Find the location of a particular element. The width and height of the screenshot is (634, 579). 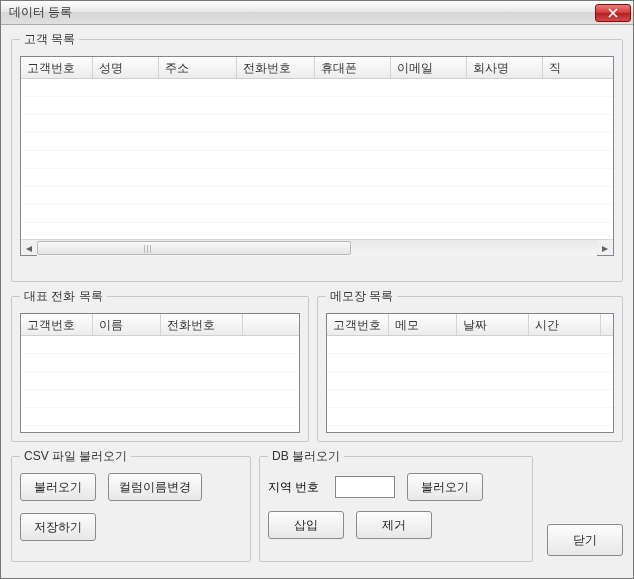

scroll-thumb is located at coordinates (194, 248).